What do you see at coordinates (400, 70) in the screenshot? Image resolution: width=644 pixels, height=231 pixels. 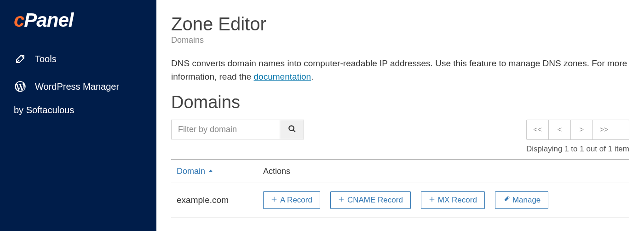 I see `page-description: DNS converts domain names into computer-…` at bounding box center [400, 70].